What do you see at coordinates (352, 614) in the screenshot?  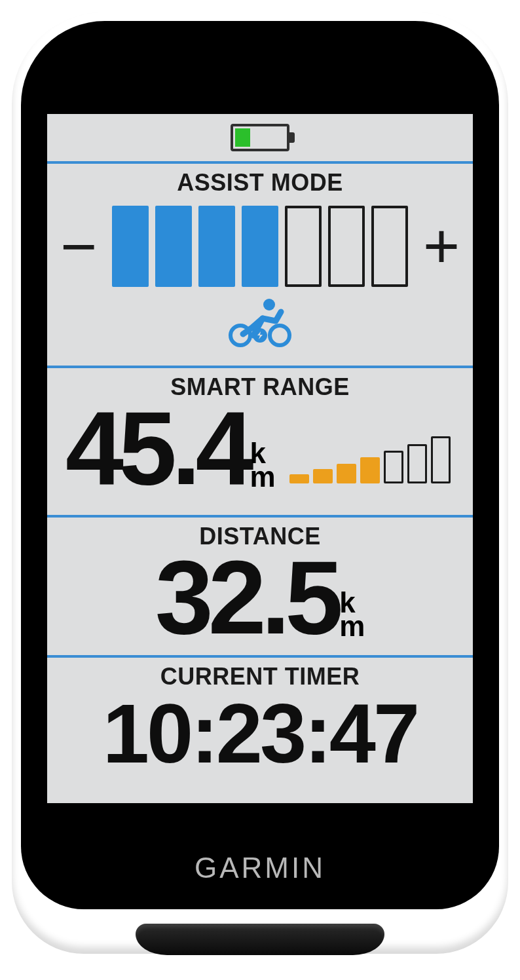 I see `distance-unit: k m` at bounding box center [352, 614].